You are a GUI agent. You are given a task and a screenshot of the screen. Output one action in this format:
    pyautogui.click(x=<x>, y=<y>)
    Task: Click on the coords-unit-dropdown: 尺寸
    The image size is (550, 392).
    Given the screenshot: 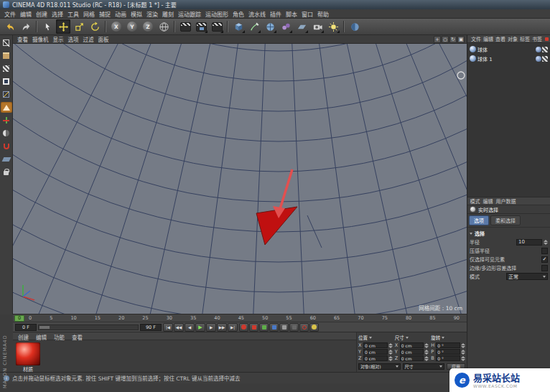 What is the action you would take?
    pyautogui.click(x=424, y=366)
    